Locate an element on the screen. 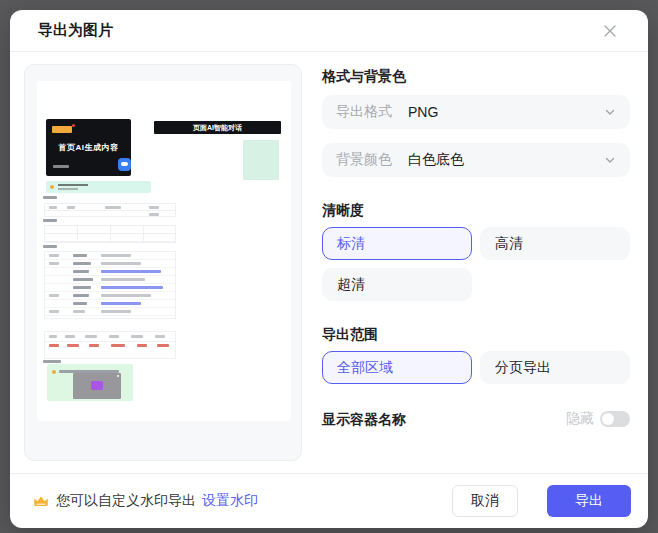 This screenshot has height=533, width=658. container-name-row: 显示容器名称 隐藏 is located at coordinates (476, 419).